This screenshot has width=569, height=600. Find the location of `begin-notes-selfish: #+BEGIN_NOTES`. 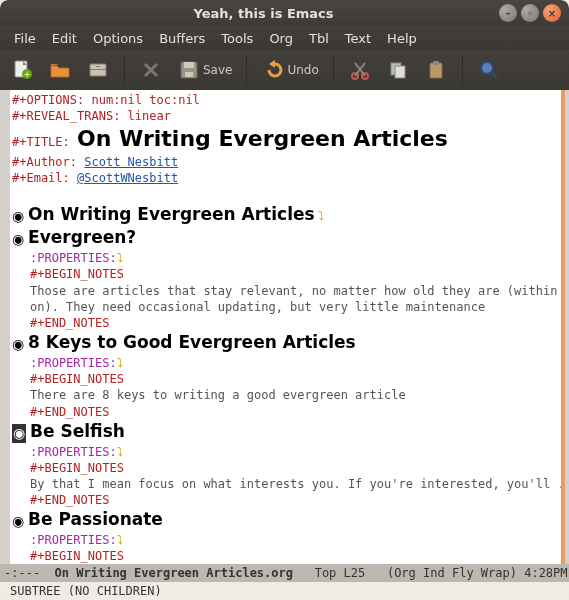

begin-notes-selfish: #+BEGIN_NOTES is located at coordinates (286, 468).